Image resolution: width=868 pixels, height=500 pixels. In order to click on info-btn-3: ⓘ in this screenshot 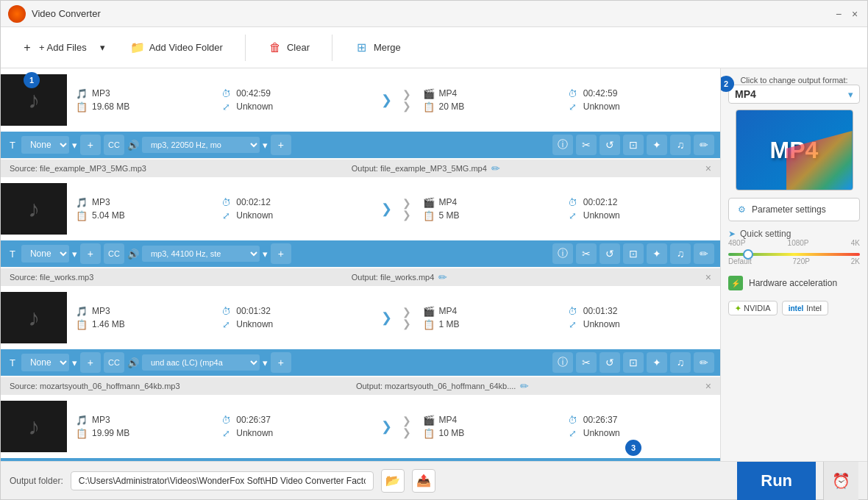, I will do `click(563, 362)`.